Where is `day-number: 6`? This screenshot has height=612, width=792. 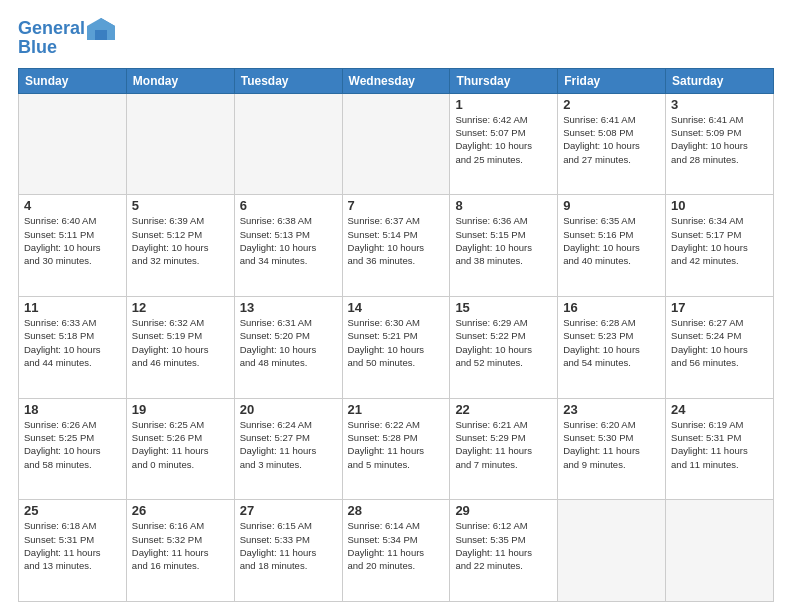
day-number: 6 is located at coordinates (288, 206).